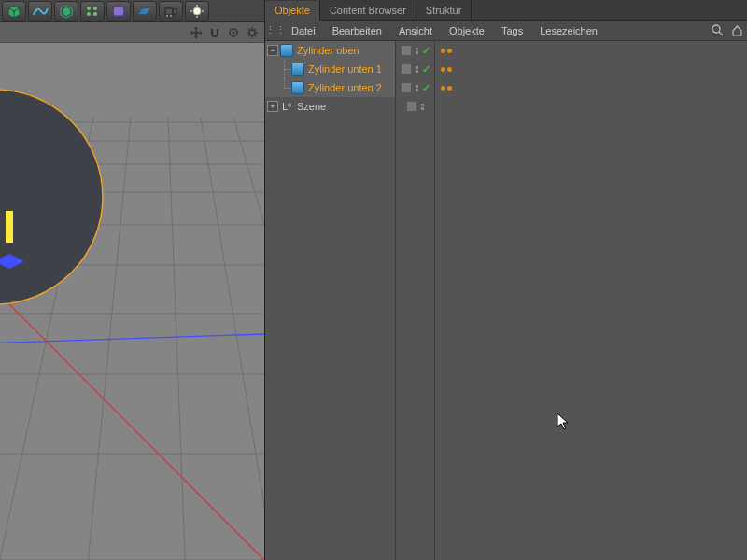  I want to click on tab-label: Struktur, so click(444, 10).